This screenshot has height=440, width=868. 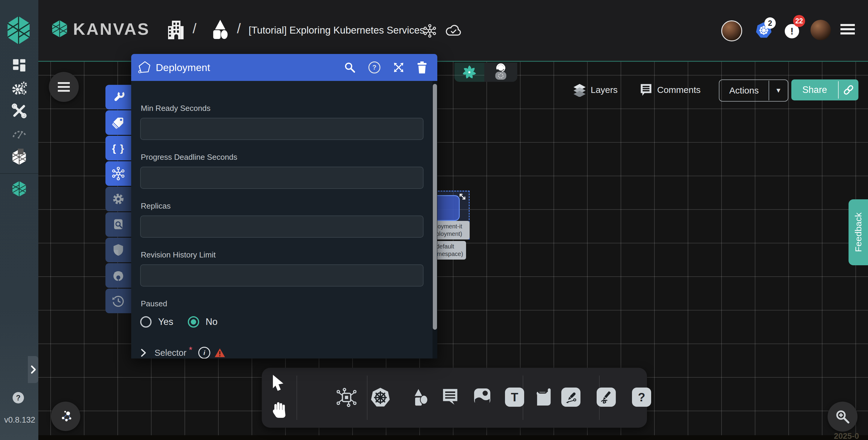 I want to click on comment-tool-button, so click(x=450, y=397).